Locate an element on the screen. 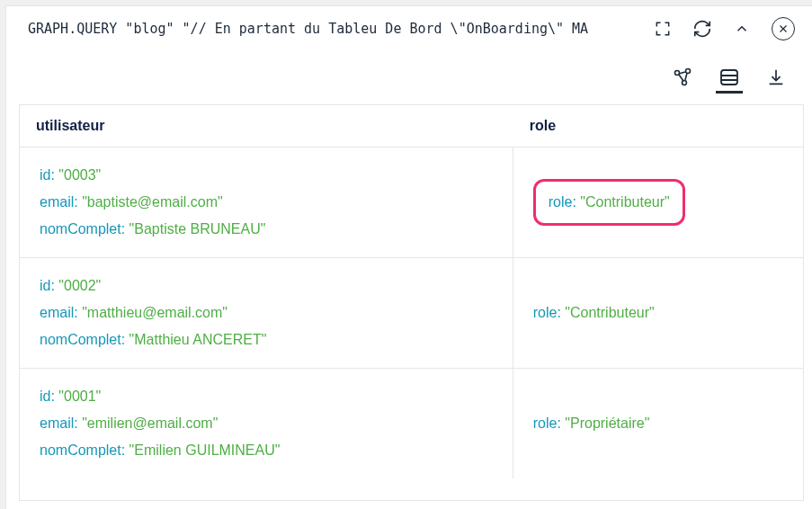 Image resolution: width=812 pixels, height=509 pixels. value-text: "Propriétaire" is located at coordinates (607, 423).